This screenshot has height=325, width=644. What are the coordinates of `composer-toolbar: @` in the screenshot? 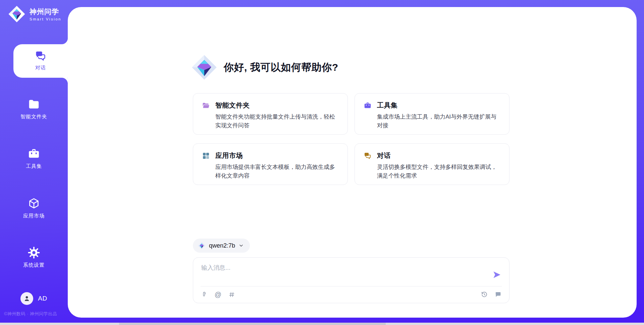 It's located at (351, 295).